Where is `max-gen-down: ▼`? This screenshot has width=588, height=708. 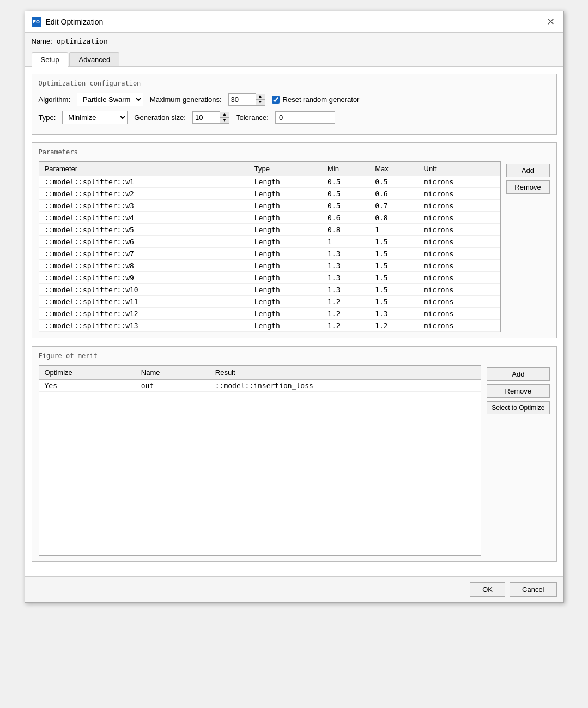 max-gen-down: ▼ is located at coordinates (260, 102).